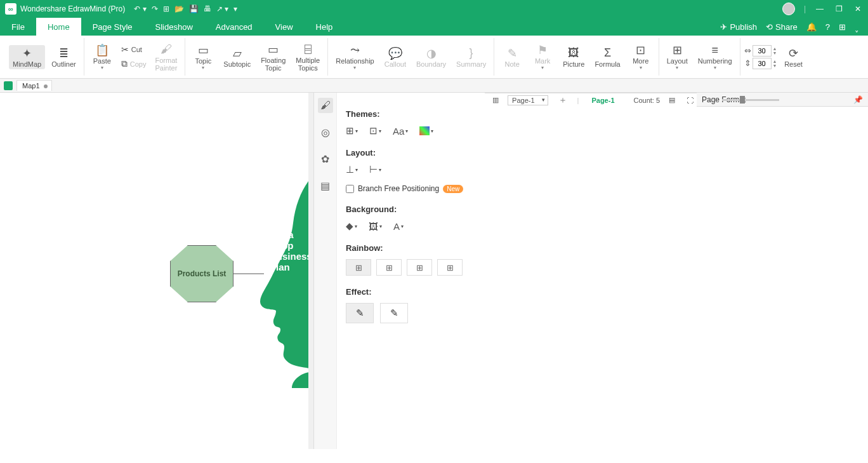 The width and height of the screenshot is (868, 463). What do you see at coordinates (431, 57) in the screenshot?
I see `boundary-button: ◑Boundary` at bounding box center [431, 57].